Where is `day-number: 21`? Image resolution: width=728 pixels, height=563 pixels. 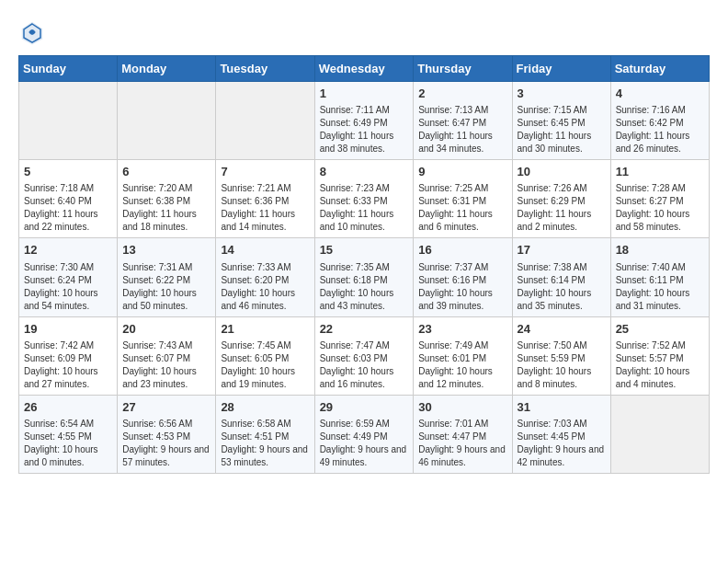
day-number: 21 is located at coordinates (265, 329).